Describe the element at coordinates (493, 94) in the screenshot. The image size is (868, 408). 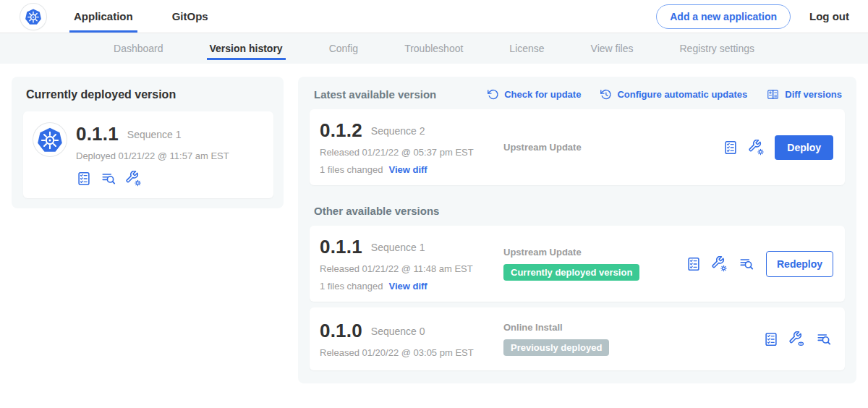
I see `refresh-icon` at that location.